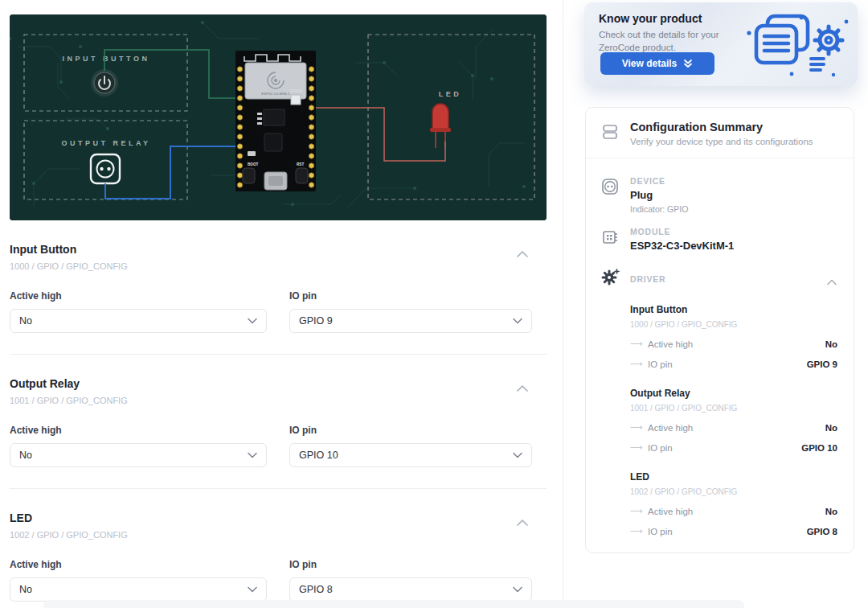 The height and width of the screenshot is (608, 868). Describe the element at coordinates (659, 195) in the screenshot. I see `device-name: Plug` at that location.